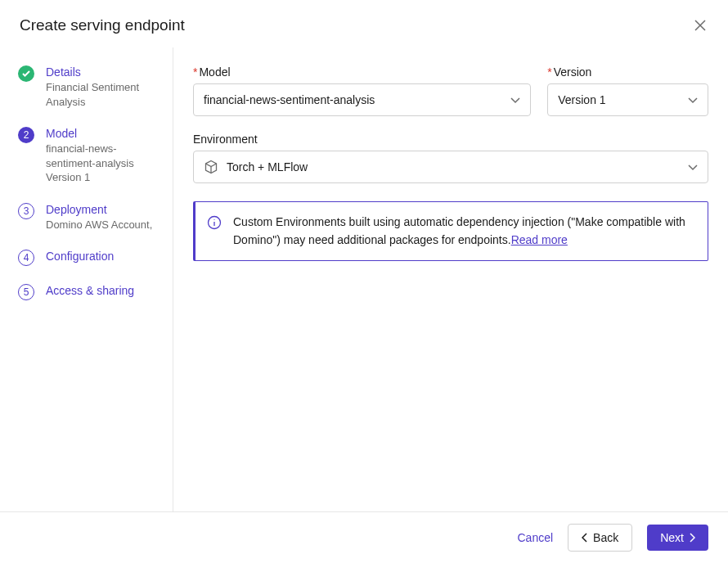  What do you see at coordinates (26, 135) in the screenshot?
I see `step-number-icon: 2` at bounding box center [26, 135].